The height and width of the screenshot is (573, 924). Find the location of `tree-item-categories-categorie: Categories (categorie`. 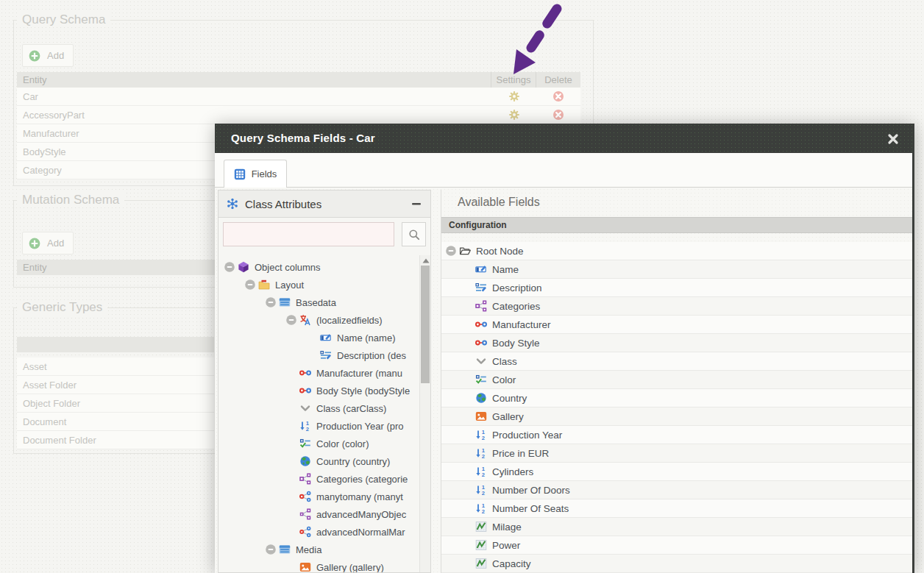

tree-item-categories-categorie: Categories (categorie is located at coordinates (324, 479).